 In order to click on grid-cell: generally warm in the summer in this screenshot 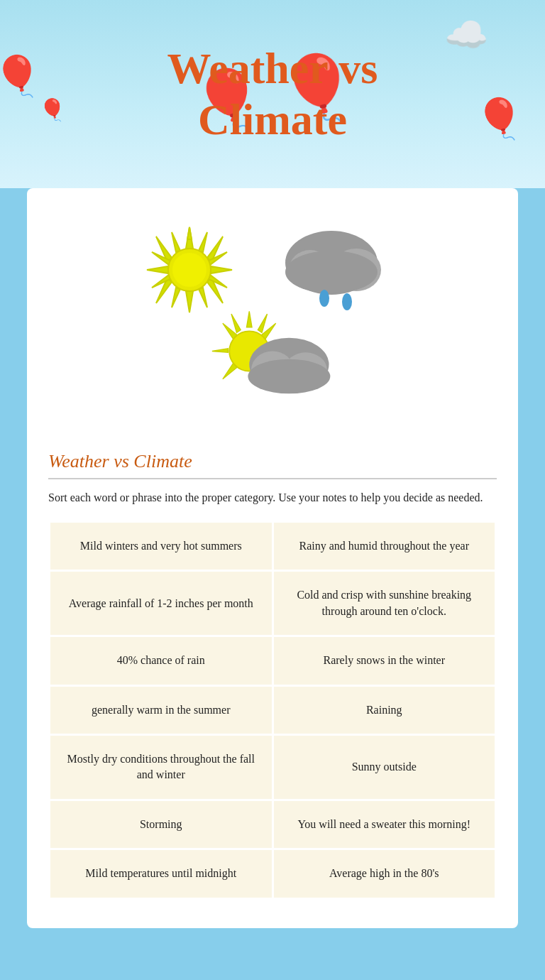, I will do `click(162, 710)`.